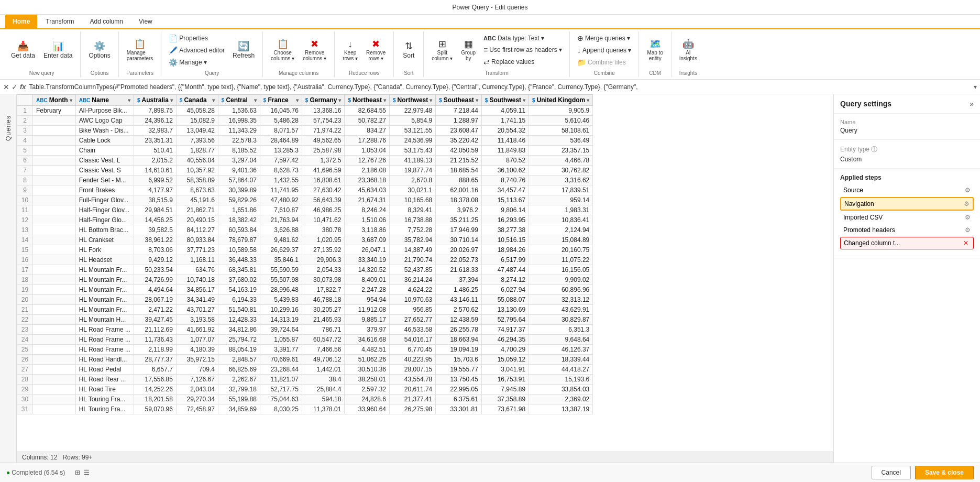 The width and height of the screenshot is (980, 482). What do you see at coordinates (281, 101) in the screenshot?
I see `col-header-france: $ France ▾` at bounding box center [281, 101].